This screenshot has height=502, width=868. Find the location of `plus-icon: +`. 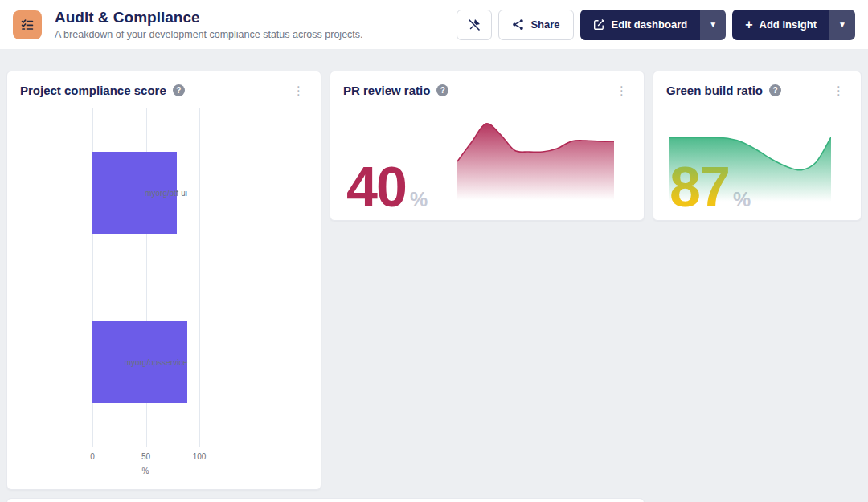

plus-icon: + is located at coordinates (749, 25).